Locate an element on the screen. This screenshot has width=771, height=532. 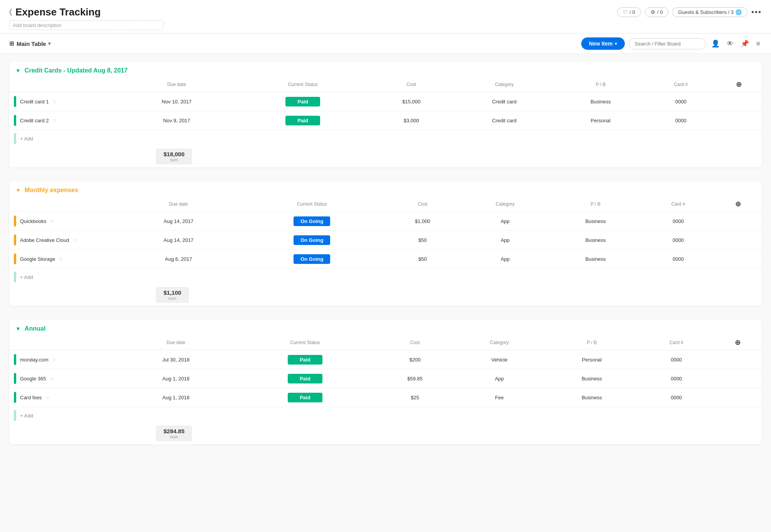
sum-value-credit-cards: $18,000 is located at coordinates (174, 154).